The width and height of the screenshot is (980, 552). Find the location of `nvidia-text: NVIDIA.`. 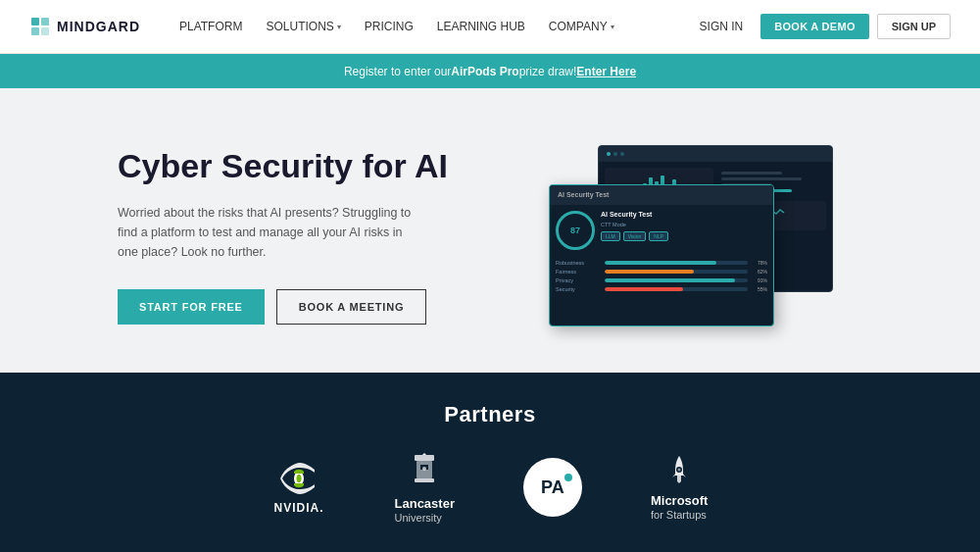

nvidia-text: NVIDIA. is located at coordinates (300, 508).